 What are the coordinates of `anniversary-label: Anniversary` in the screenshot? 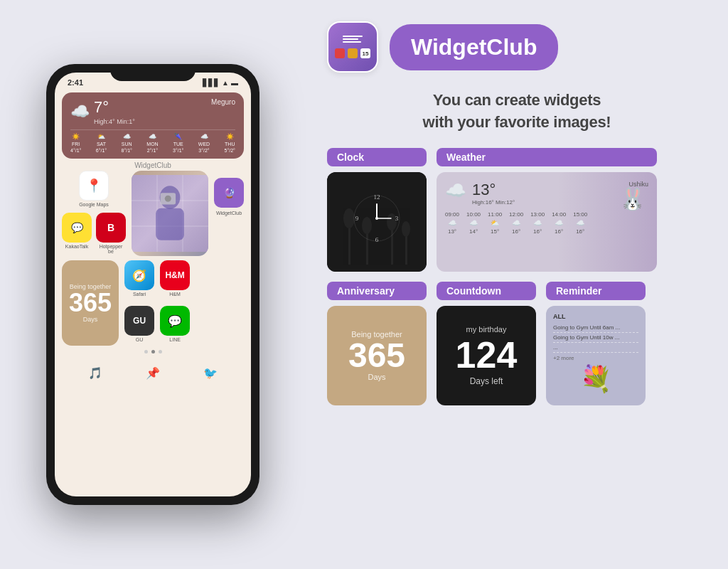 It's located at (377, 291).